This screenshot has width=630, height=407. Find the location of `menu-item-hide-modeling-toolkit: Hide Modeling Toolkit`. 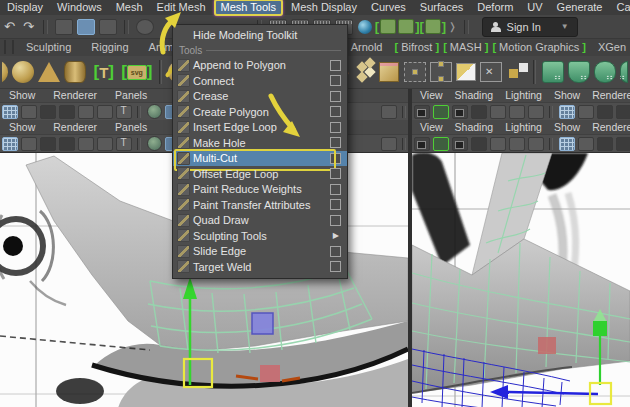

menu-item-hide-modeling-toolkit: Hide Modeling Toolkit is located at coordinates (260, 35).